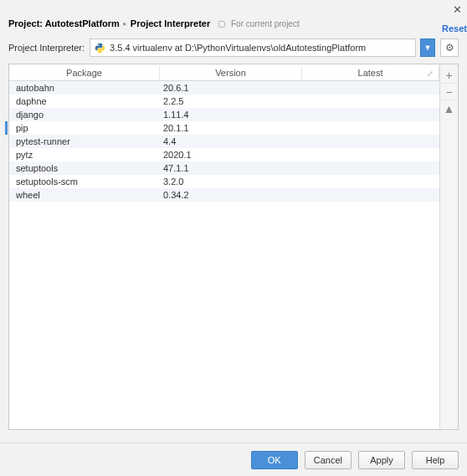  What do you see at coordinates (231, 88) in the screenshot?
I see `package-version: 20.6.1` at bounding box center [231, 88].